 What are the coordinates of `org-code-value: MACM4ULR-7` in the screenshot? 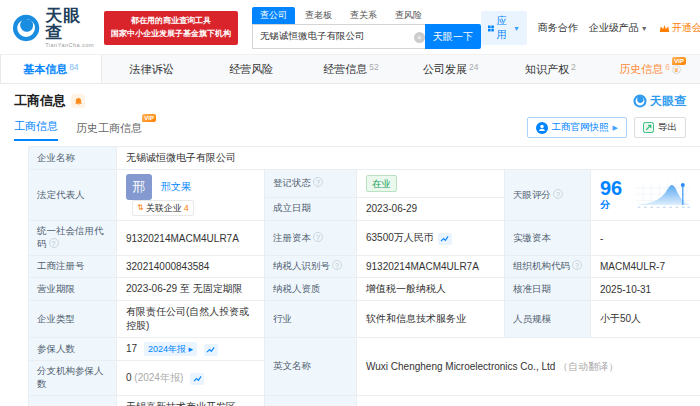 It's located at (646, 267).